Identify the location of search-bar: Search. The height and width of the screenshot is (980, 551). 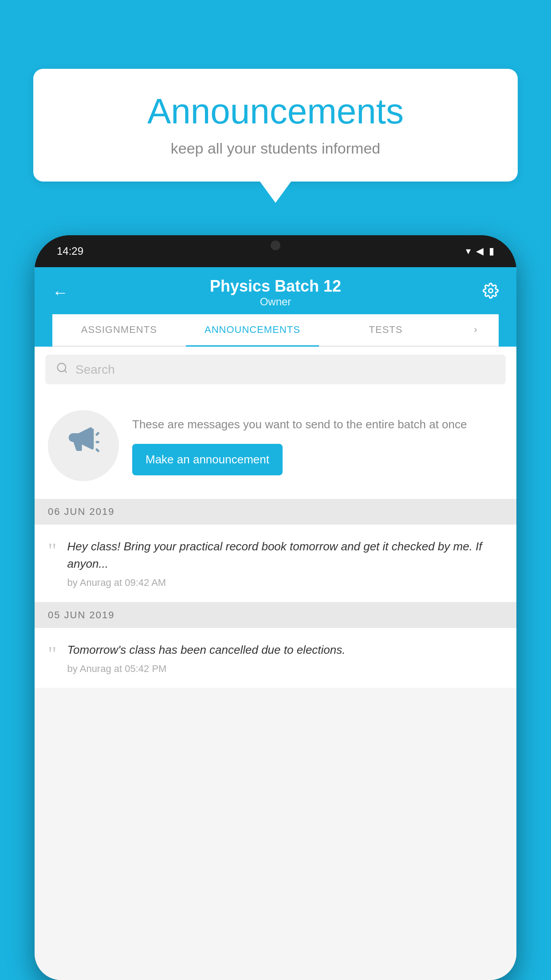
(276, 369).